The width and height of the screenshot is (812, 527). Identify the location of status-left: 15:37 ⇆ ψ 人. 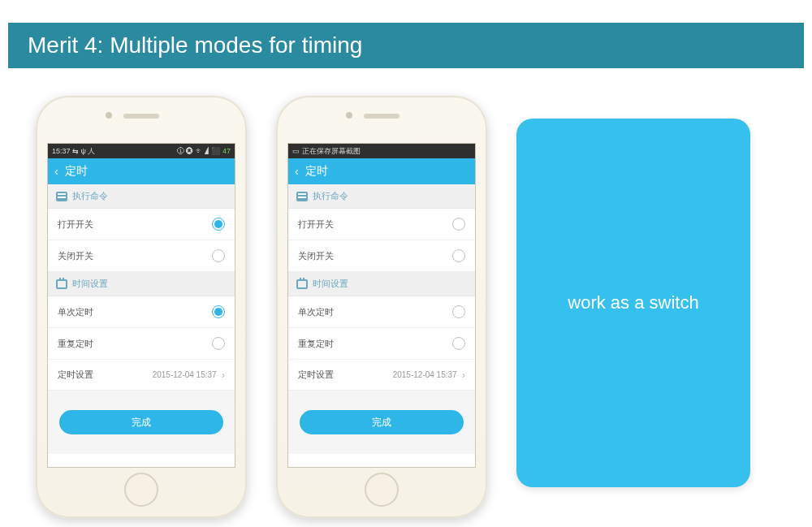
(73, 151).